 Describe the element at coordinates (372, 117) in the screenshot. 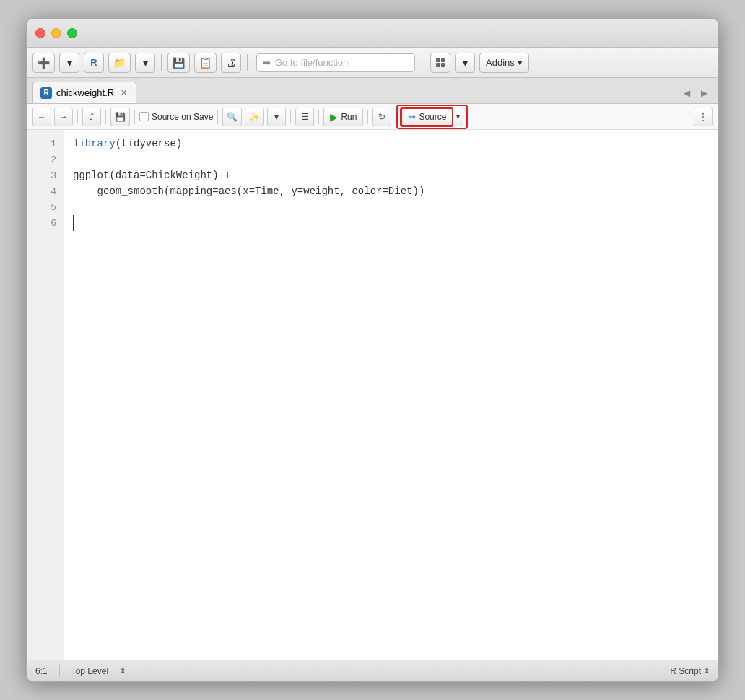

I see `editor-toolbar: ← → ⤴ 💾 Source on Save 🔍 ✨ ▾ ☰ ▶ Run ↻ ↪` at that location.